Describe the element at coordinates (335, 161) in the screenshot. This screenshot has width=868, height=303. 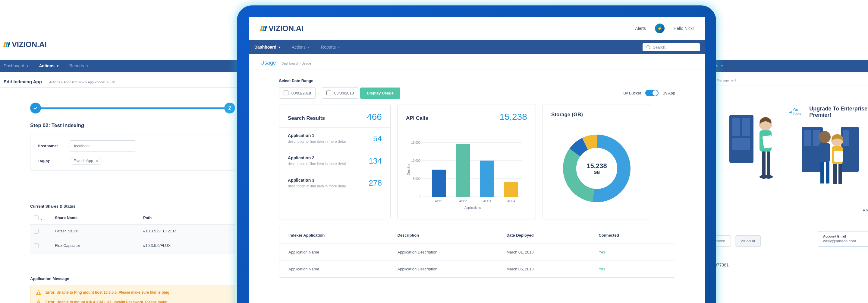
I see `list-item: Application 2description of line item in…` at that location.